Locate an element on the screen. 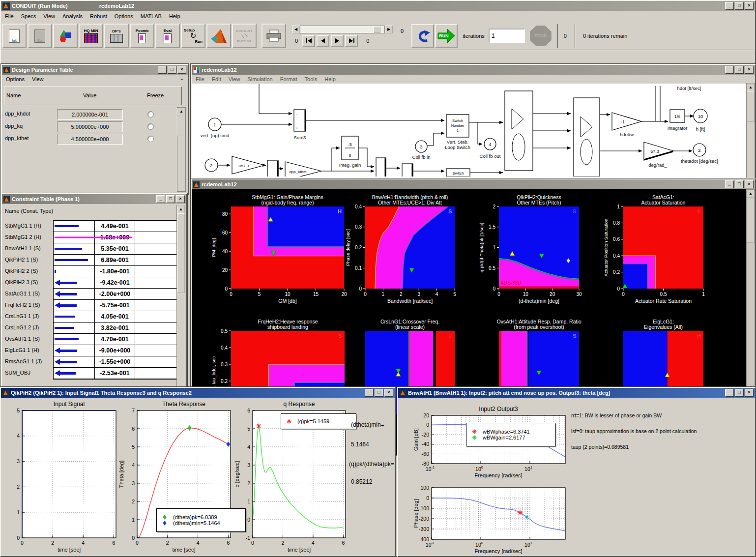 The height and width of the screenshot is (557, 756). constraint-row-2: 5.35e-001 is located at coordinates (115, 249).